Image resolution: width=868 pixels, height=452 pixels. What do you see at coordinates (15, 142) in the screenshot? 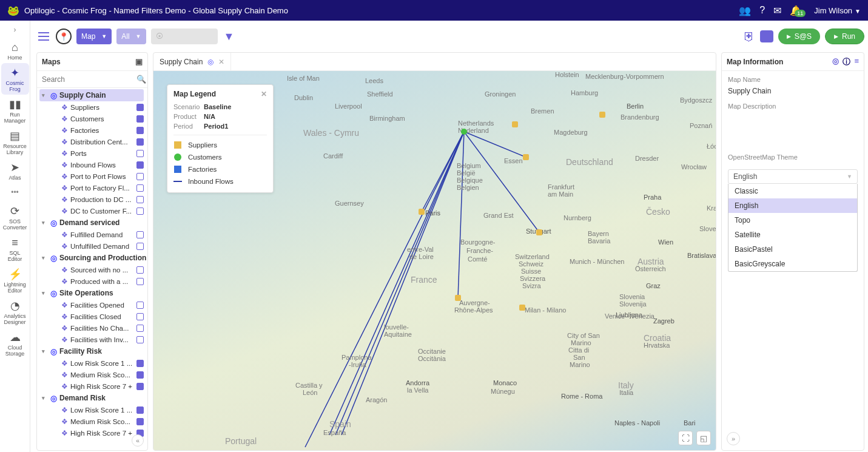
I see `rail-item-resource-library: ▤Resource Library` at bounding box center [15, 142].